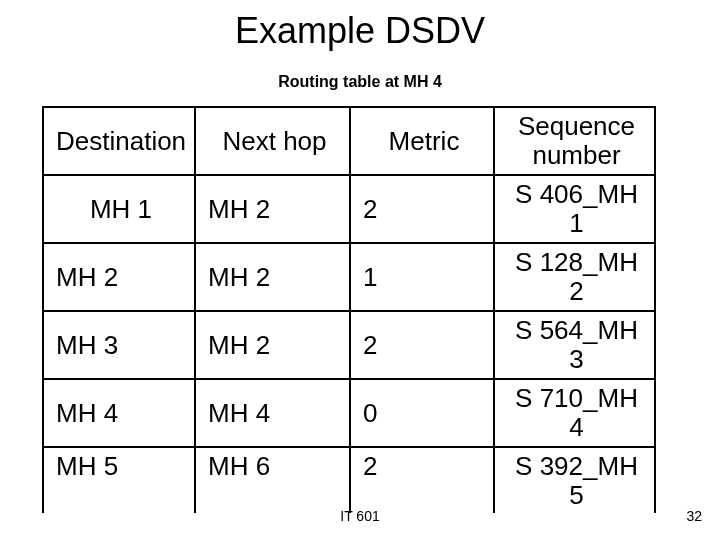  What do you see at coordinates (360, 516) in the screenshot?
I see `footer-center: IT 601` at bounding box center [360, 516].